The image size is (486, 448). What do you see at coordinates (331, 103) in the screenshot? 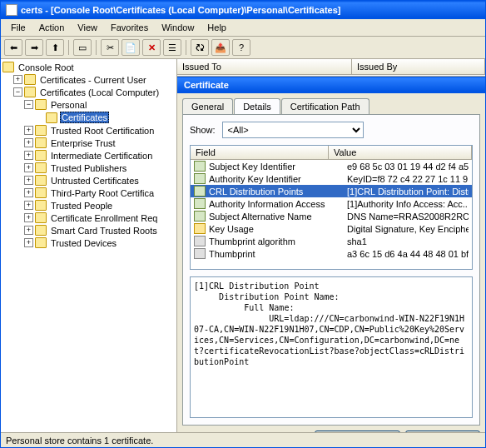
I see `tab-strip: General Details Certification Path` at bounding box center [331, 103].